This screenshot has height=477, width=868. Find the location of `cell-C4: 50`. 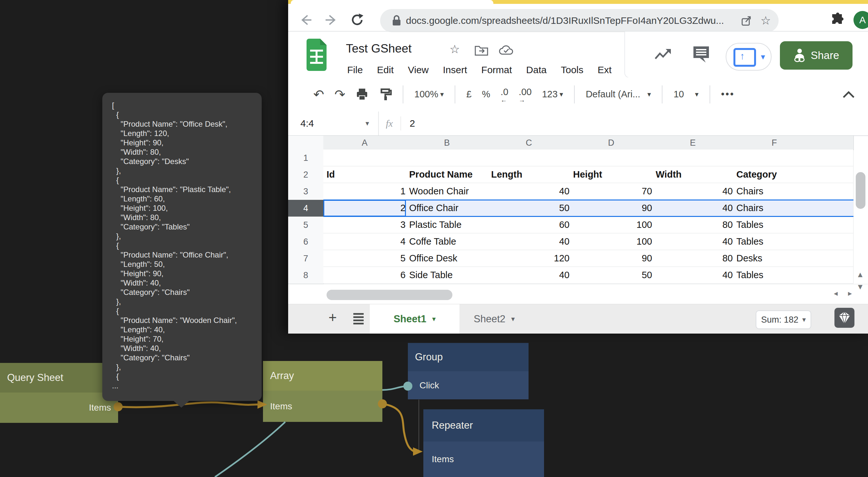

cell-C4: 50 is located at coordinates (530, 208).